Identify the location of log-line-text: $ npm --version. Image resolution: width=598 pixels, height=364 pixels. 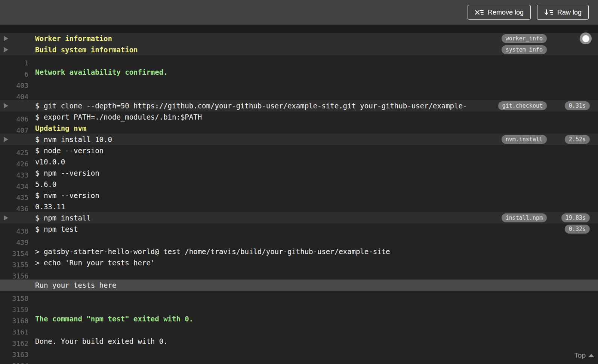
(317, 173).